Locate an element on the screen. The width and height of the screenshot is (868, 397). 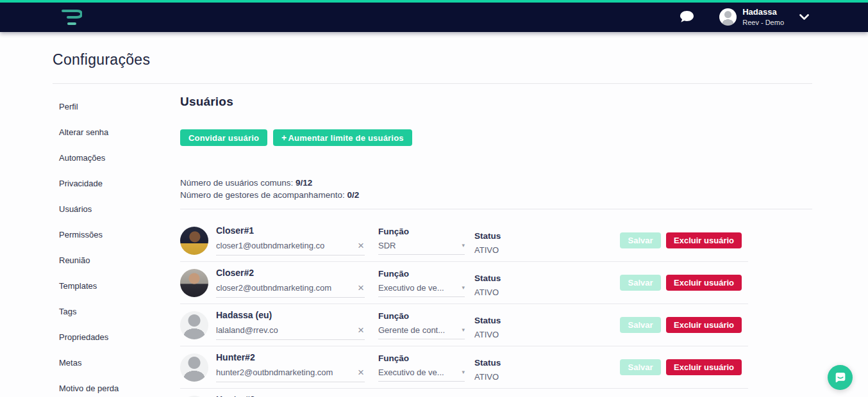
increase-user-limit-button: + Aumentar limite de usuários is located at coordinates (342, 138).